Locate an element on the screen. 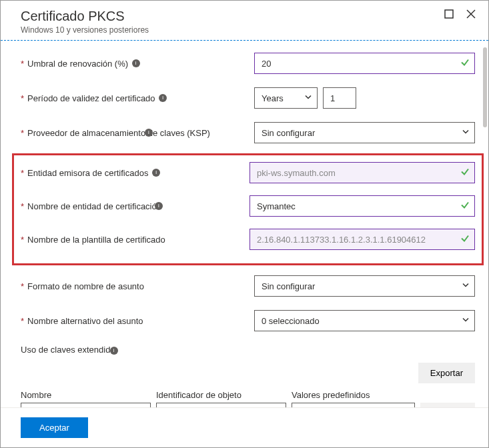 This screenshot has width=489, height=448. label-alt-subject: Nombre alternativo del asunto is located at coordinates (85, 321).